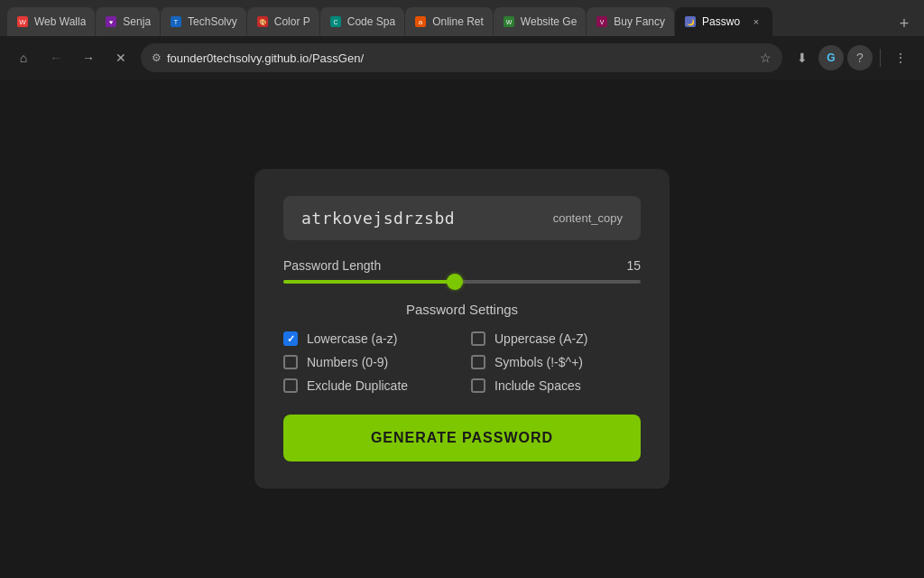 The height and width of the screenshot is (578, 924). I want to click on tab-label-online-ret: Online Ret, so click(458, 22).